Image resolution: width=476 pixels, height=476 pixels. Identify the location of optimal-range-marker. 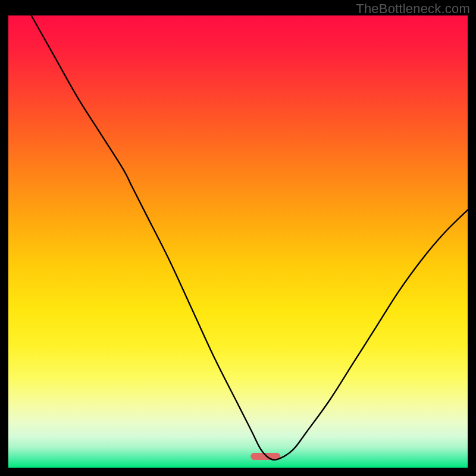
(265, 456).